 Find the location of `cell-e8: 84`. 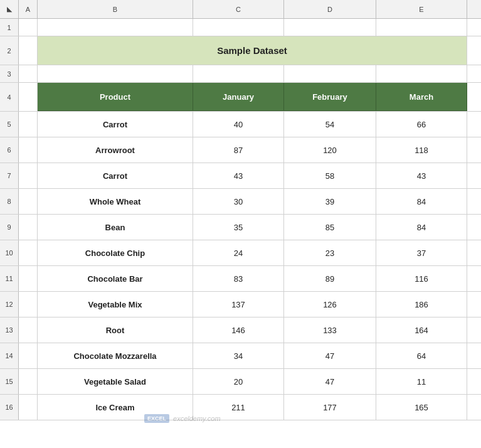

cell-e8: 84 is located at coordinates (421, 201).